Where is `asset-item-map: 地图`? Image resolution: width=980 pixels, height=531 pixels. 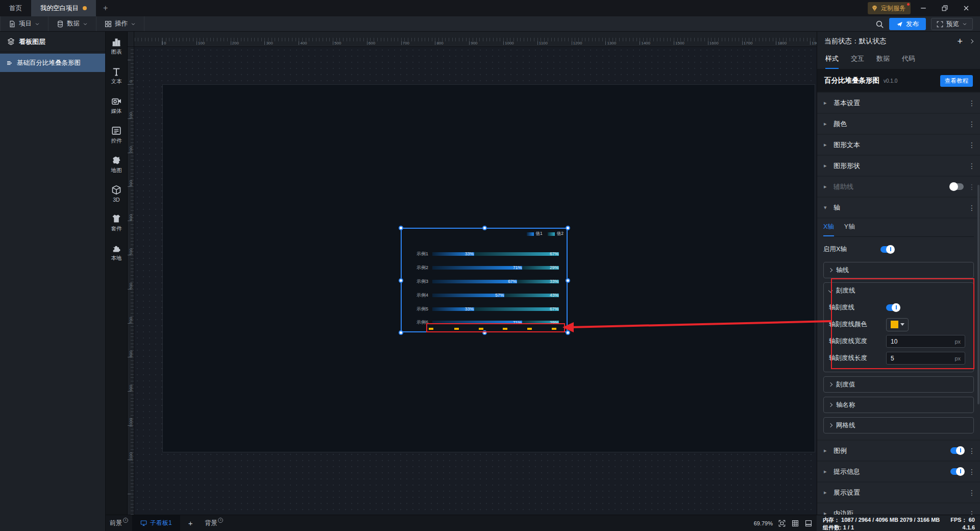
asset-item-map: 地图 is located at coordinates (116, 164).